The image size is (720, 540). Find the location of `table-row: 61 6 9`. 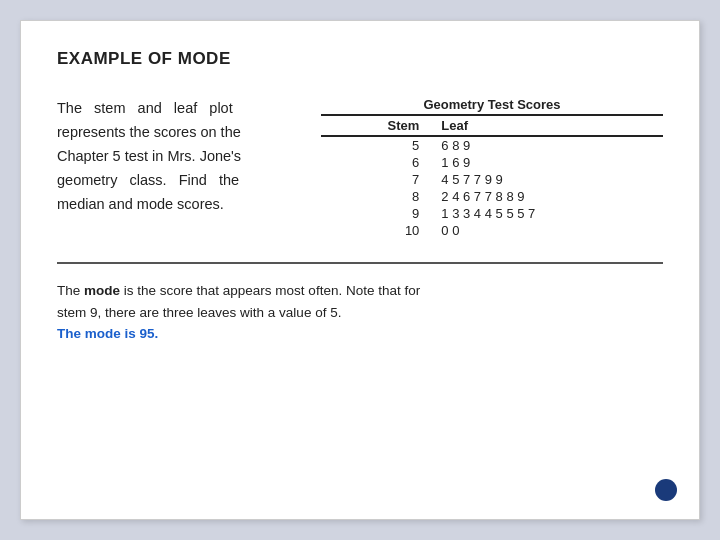

table-row: 61 6 9 is located at coordinates (492, 162).